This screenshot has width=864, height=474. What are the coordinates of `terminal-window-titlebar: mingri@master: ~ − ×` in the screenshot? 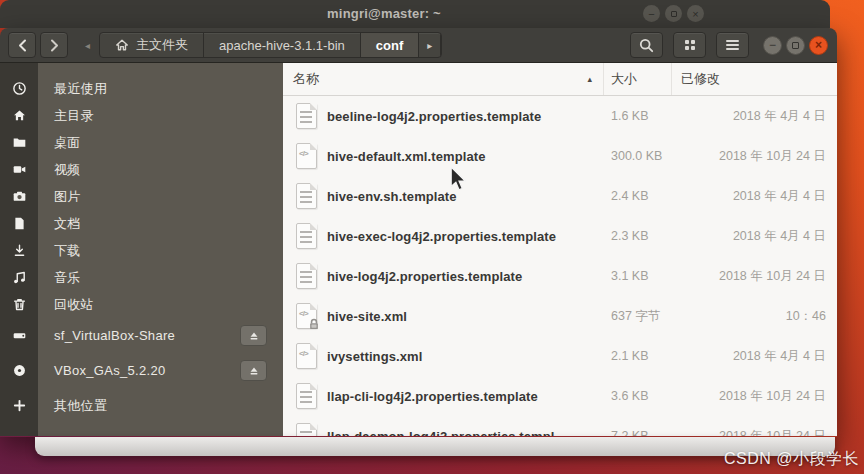 It's located at (415, 14).